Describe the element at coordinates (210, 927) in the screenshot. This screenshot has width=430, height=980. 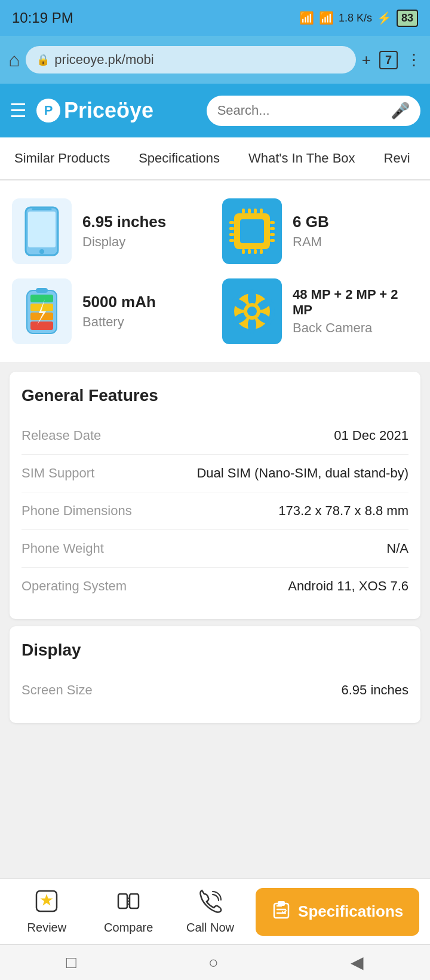
I see `call-now-label: Call Now` at that location.